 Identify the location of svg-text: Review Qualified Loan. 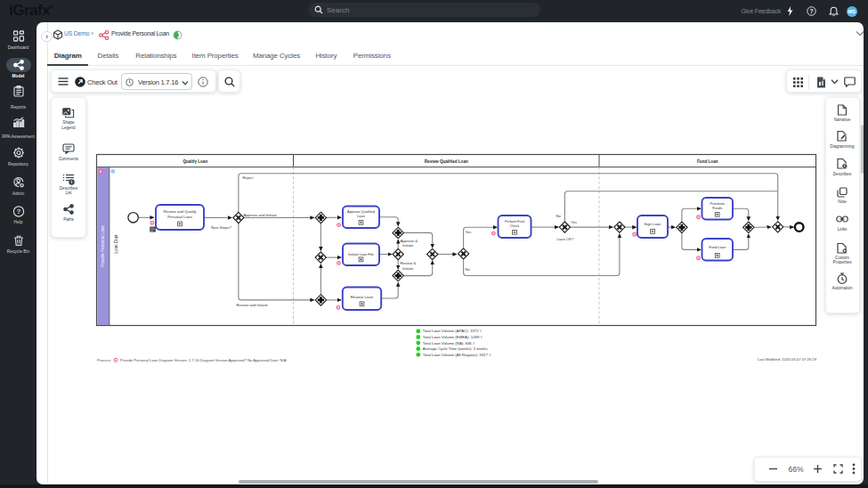
(447, 162).